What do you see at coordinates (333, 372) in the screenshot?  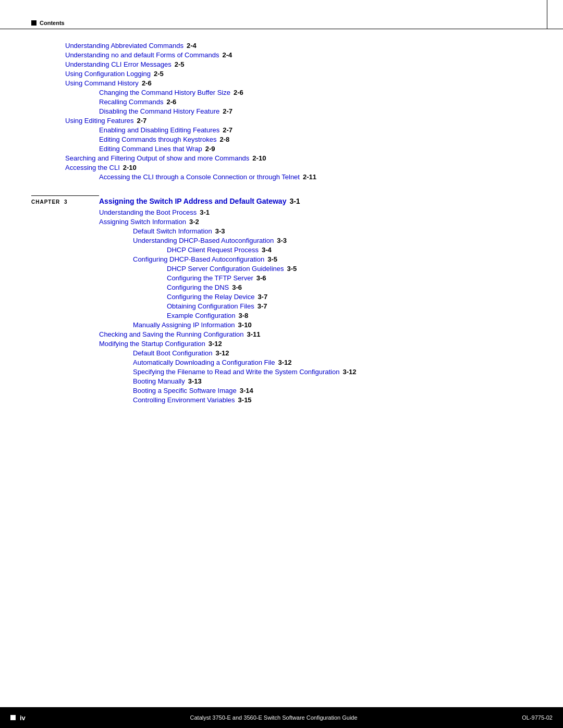 I see `toc-row: Specifying the Filename to Read and Writ…` at bounding box center [333, 372].